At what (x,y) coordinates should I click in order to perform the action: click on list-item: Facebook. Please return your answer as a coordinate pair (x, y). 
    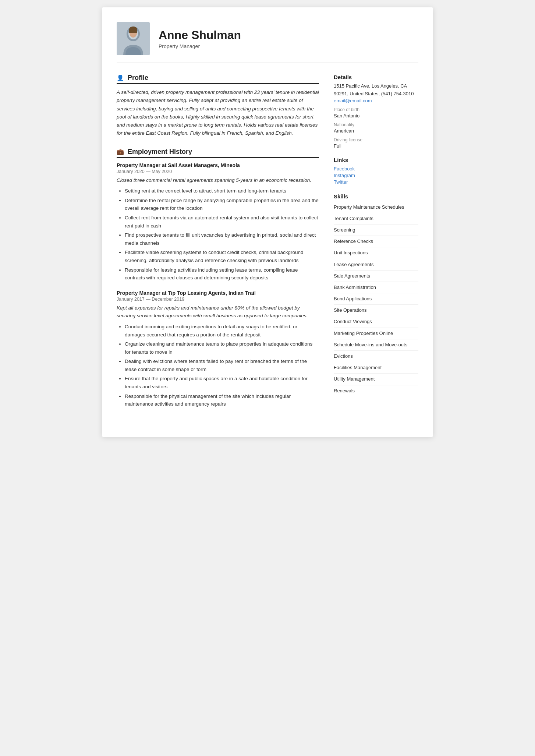
    Looking at the image, I should click on (376, 169).